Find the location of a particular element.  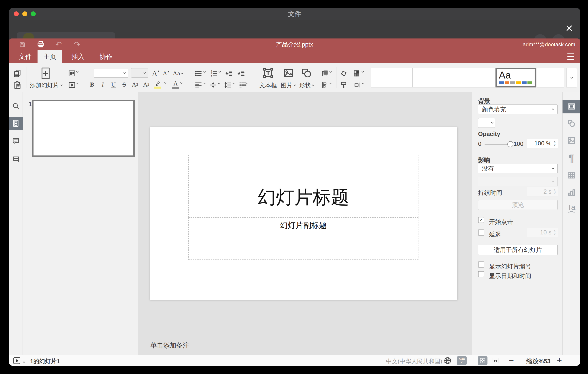

columns-button is located at coordinates (243, 85).